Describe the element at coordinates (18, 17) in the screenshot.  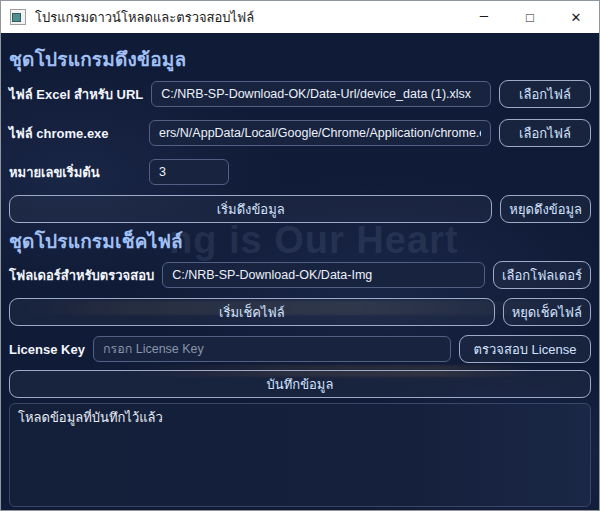
I see `app-icon` at that location.